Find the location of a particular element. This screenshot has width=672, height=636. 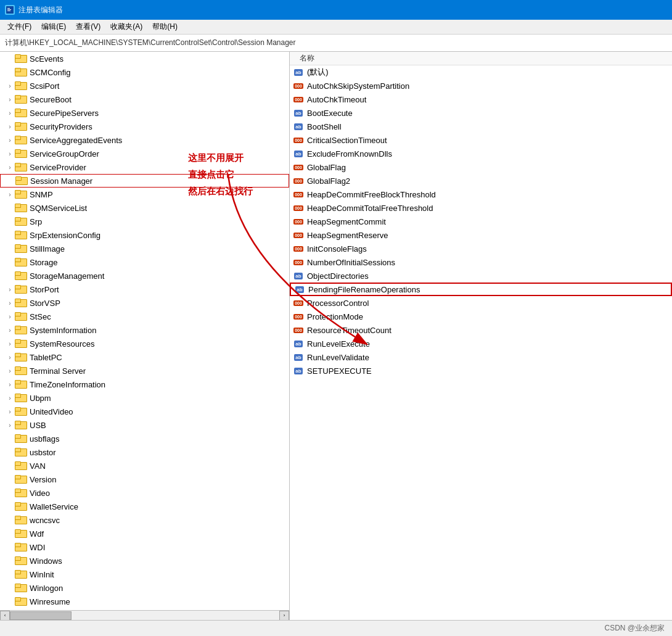

reg-item: ab ExcludeFromKnownDlls is located at coordinates (481, 154).